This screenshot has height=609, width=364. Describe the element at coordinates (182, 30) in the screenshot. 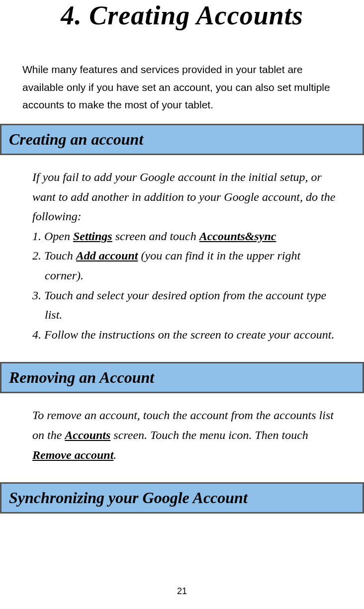

I see `chapter-title: 4. Creating Accounts` at that location.